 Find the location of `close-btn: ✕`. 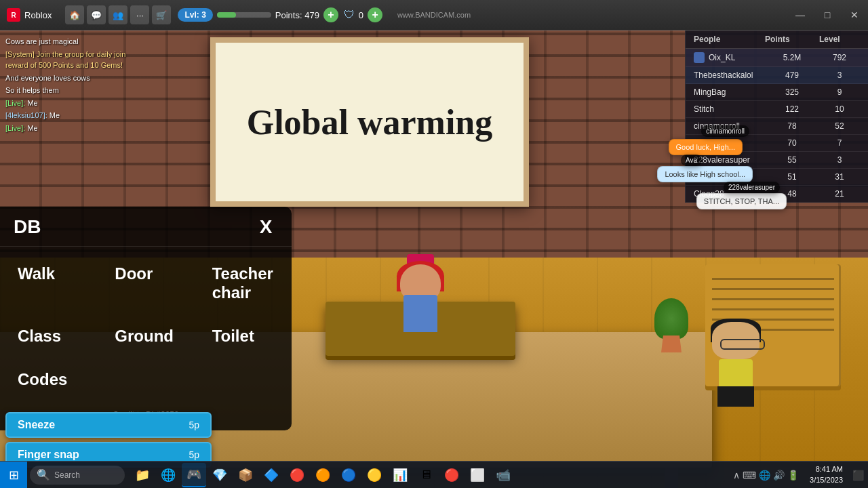

close-btn: ✕ is located at coordinates (854, 15).